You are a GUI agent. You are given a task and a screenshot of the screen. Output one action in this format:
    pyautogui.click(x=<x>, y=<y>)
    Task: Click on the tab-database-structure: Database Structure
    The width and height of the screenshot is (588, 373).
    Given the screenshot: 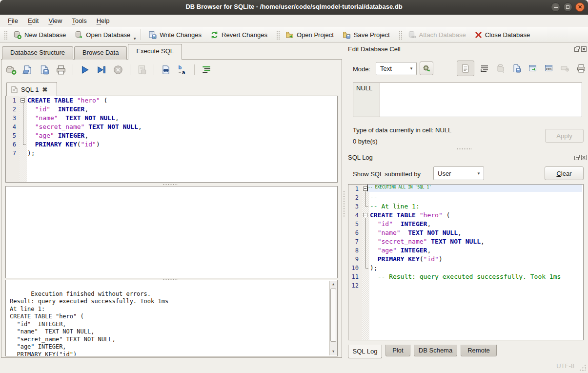 What is the action you would take?
    pyautogui.click(x=38, y=53)
    